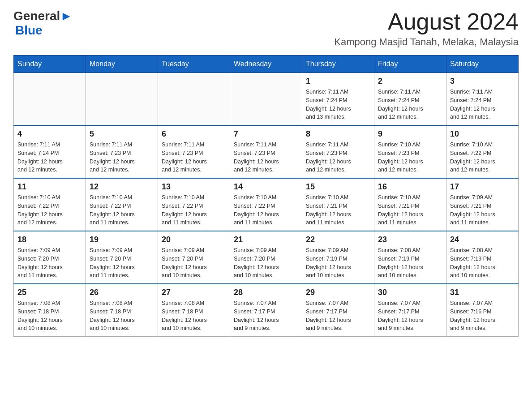 The width and height of the screenshot is (532, 411). What do you see at coordinates (266, 99) in the screenshot?
I see `calendar-week-row: 1Sunrise: 7:11 AMSunset: 7:24 PMDaylight…` at bounding box center [266, 99].